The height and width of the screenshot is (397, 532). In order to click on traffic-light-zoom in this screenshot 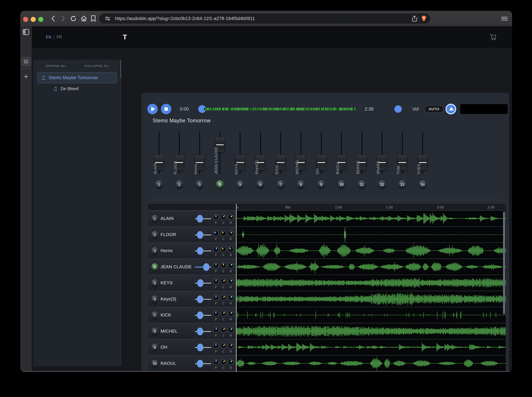, I will do `click(41, 19)`.